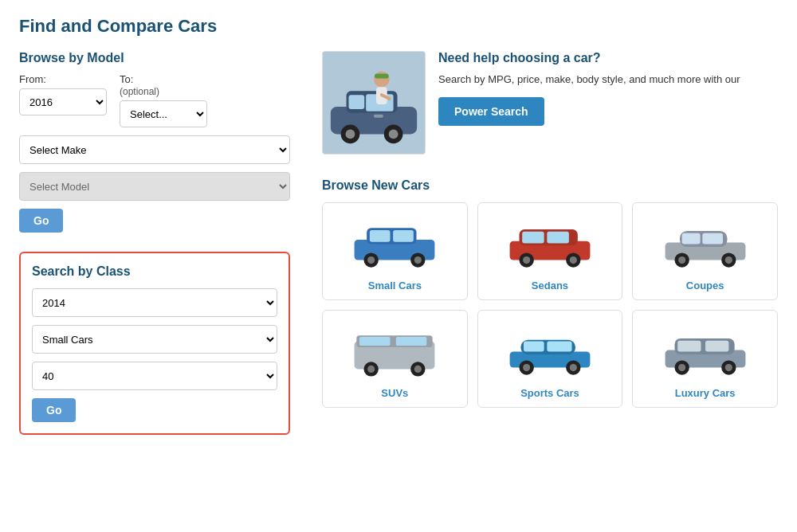  I want to click on suvs-label: SUVs, so click(395, 393).